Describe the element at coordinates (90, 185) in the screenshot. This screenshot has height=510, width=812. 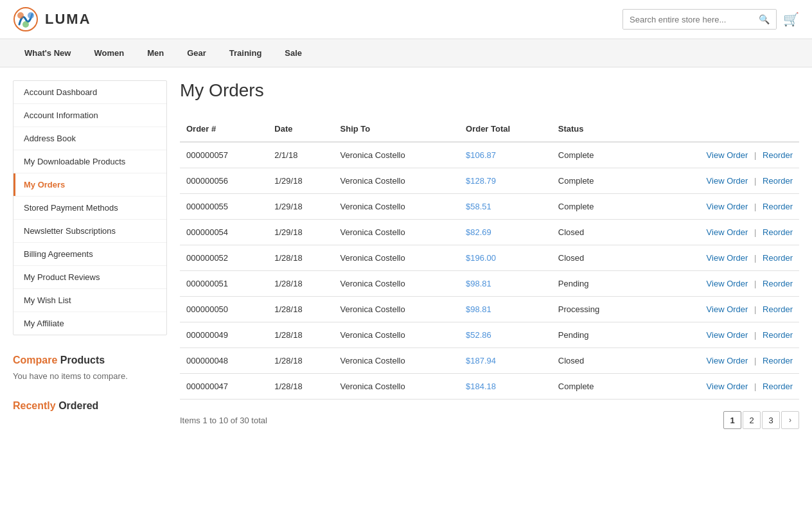
I see `sidebar-link-orders: My Orders` at that location.